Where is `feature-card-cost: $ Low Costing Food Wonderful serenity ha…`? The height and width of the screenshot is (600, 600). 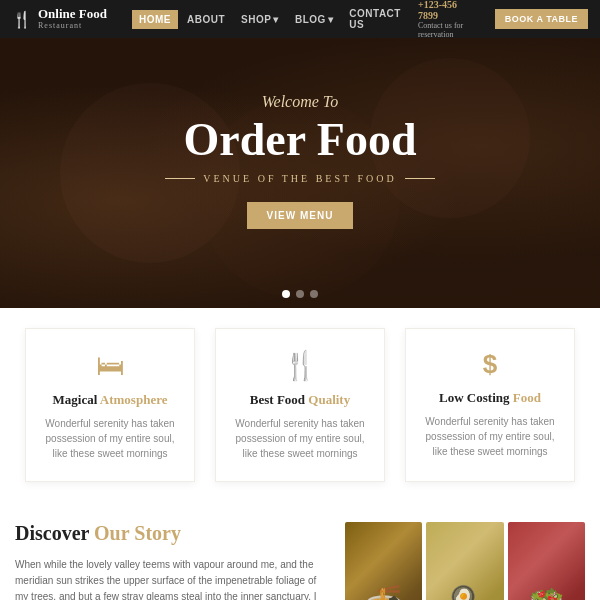 feature-card-cost: $ Low Costing Food Wonderful serenity ha… is located at coordinates (490, 405).